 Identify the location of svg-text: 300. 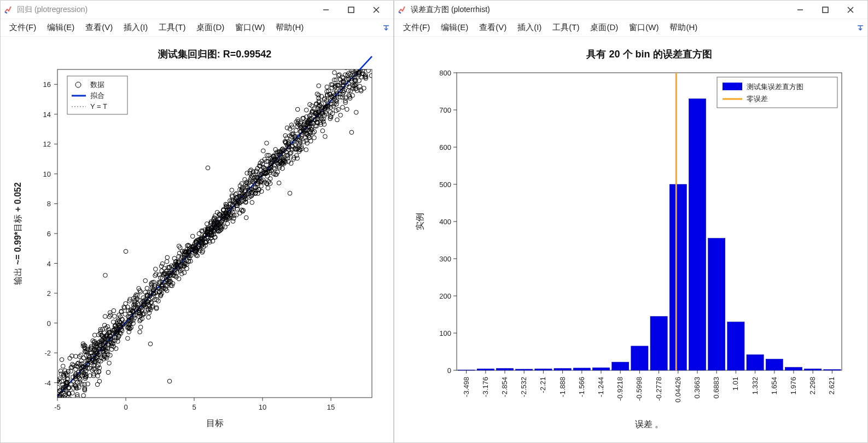
(445, 259).